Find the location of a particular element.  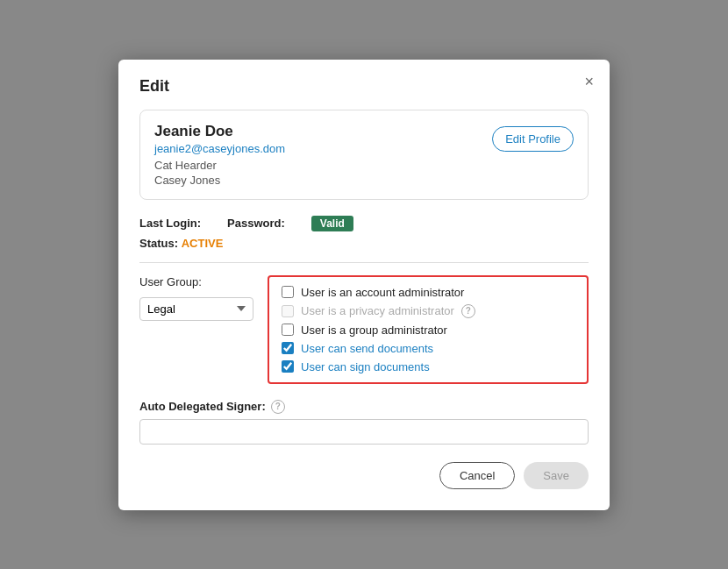

last-login-row: Last Login: Password: Valid is located at coordinates (364, 224).